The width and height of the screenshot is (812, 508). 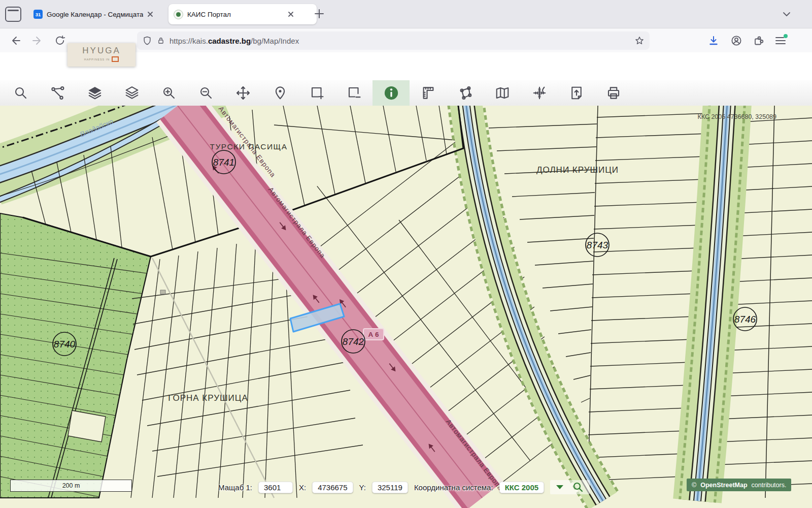 What do you see at coordinates (163, 292) in the screenshot?
I see `building-symbol` at bounding box center [163, 292].